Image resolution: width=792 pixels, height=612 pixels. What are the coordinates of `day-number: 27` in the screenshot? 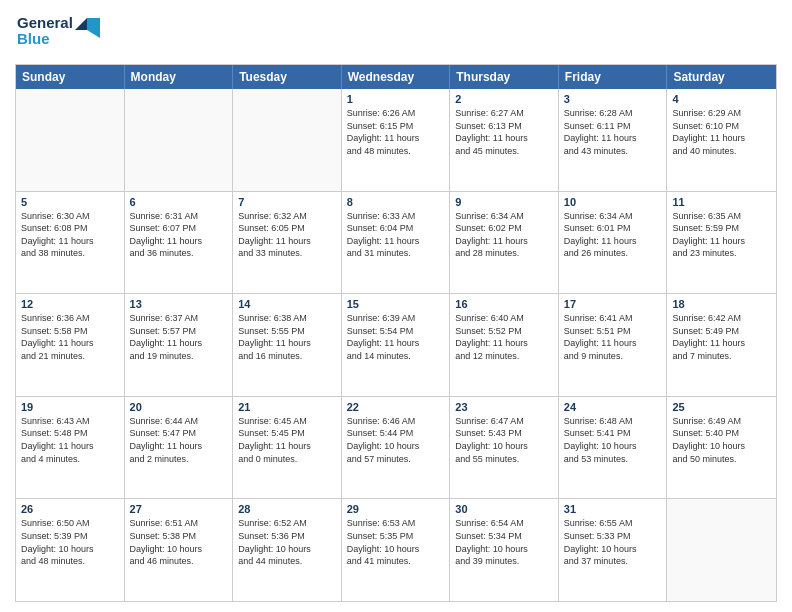 It's located at (179, 509).